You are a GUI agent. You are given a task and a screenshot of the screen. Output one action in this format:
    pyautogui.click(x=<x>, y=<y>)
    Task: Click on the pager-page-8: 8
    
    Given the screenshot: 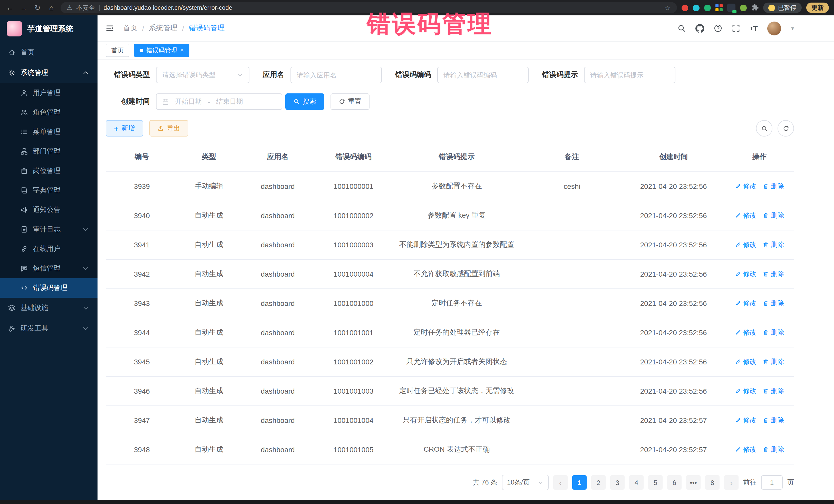 What is the action you would take?
    pyautogui.click(x=712, y=483)
    